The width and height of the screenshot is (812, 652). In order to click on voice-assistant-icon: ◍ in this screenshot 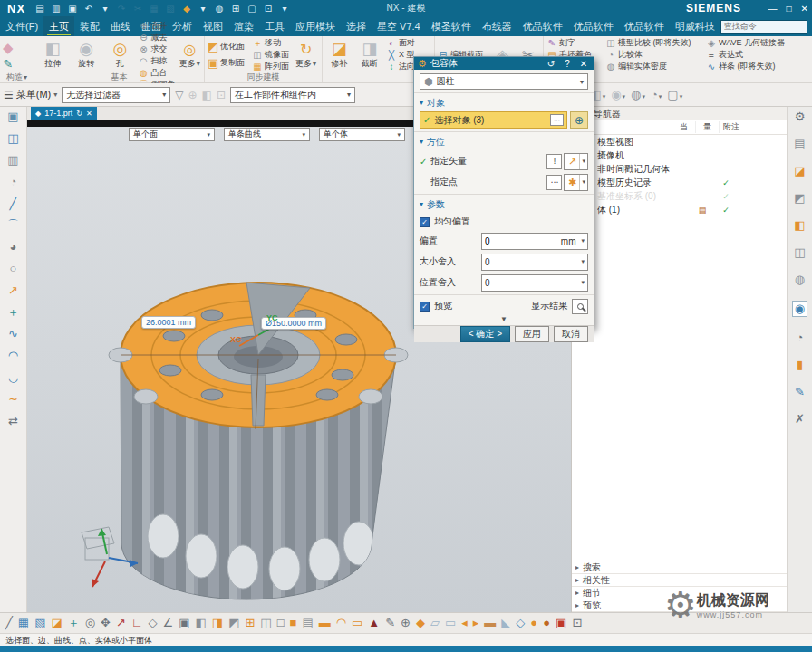, I will do `click(219, 9)`.